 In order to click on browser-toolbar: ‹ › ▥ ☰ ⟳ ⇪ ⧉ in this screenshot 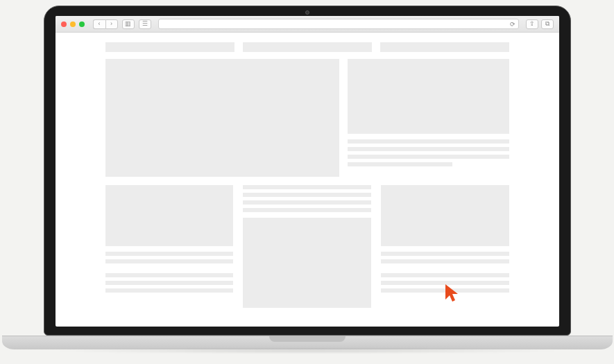, I will do `click(307, 24)`.